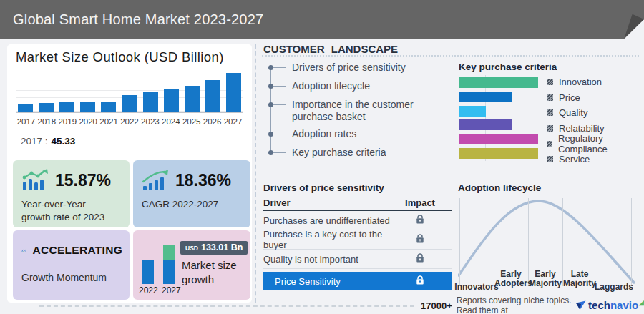  Describe the element at coordinates (64, 142) in the screenshot. I see `note-value: 45.33` at that location.